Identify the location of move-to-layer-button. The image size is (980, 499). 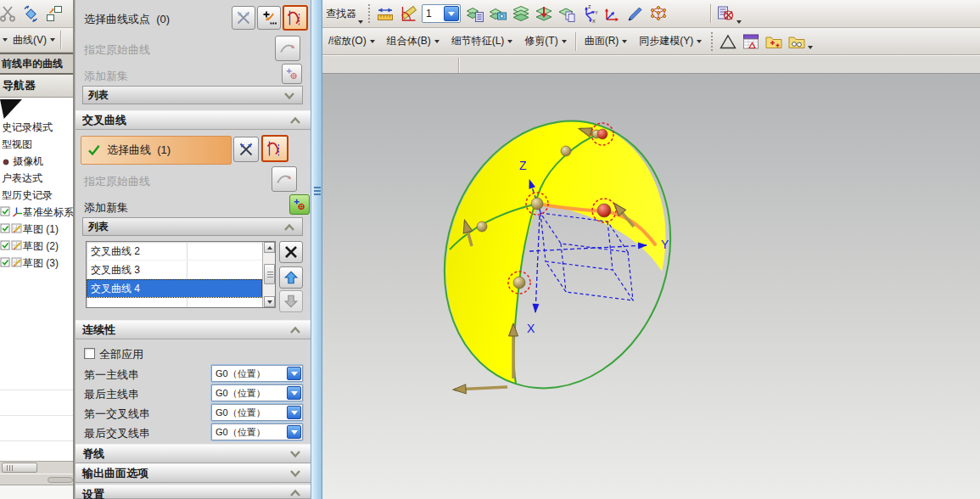
(543, 14).